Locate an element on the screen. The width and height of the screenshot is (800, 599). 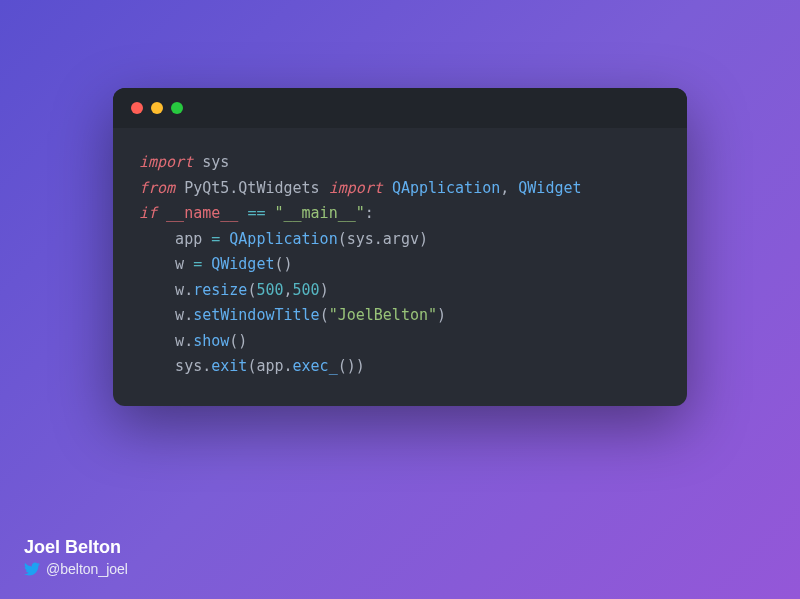
code-token: (app. is located at coordinates (270, 366).